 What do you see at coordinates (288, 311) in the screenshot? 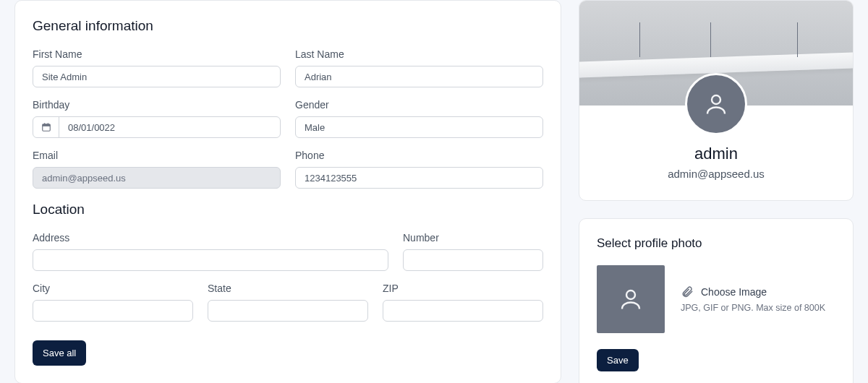
I see `state-input` at bounding box center [288, 311].